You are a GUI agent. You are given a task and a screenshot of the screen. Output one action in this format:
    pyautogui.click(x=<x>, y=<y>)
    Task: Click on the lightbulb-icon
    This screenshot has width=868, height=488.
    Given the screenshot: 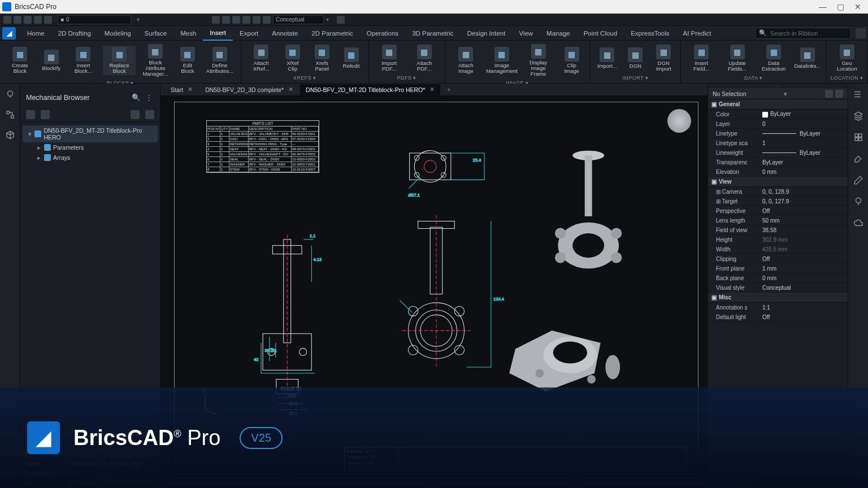 What is the action you would take?
    pyautogui.click(x=10, y=94)
    